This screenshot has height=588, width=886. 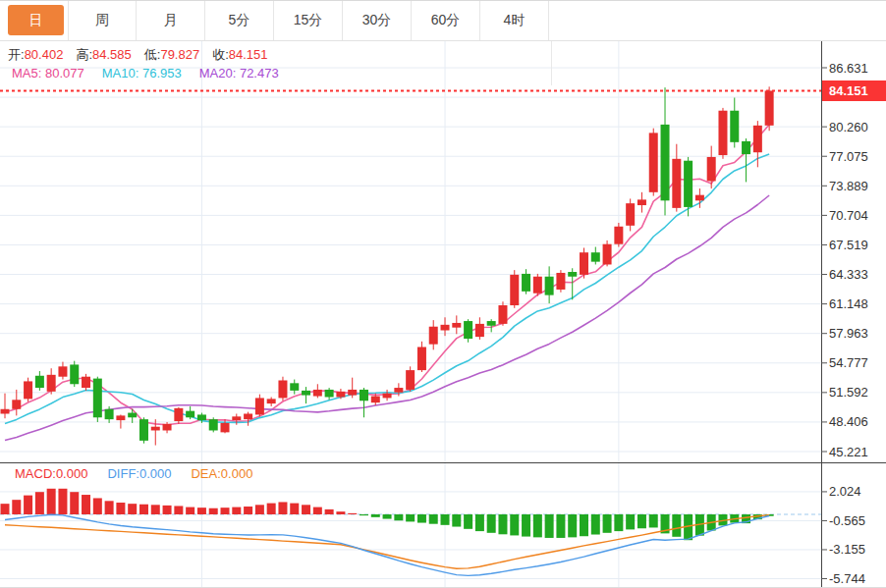 What do you see at coordinates (35, 20) in the screenshot?
I see `tab-day: 日` at bounding box center [35, 20].